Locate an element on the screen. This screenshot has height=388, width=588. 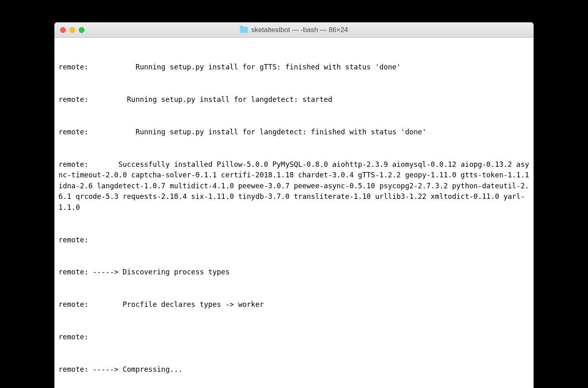
window-minimize-button is located at coordinates (72, 30).